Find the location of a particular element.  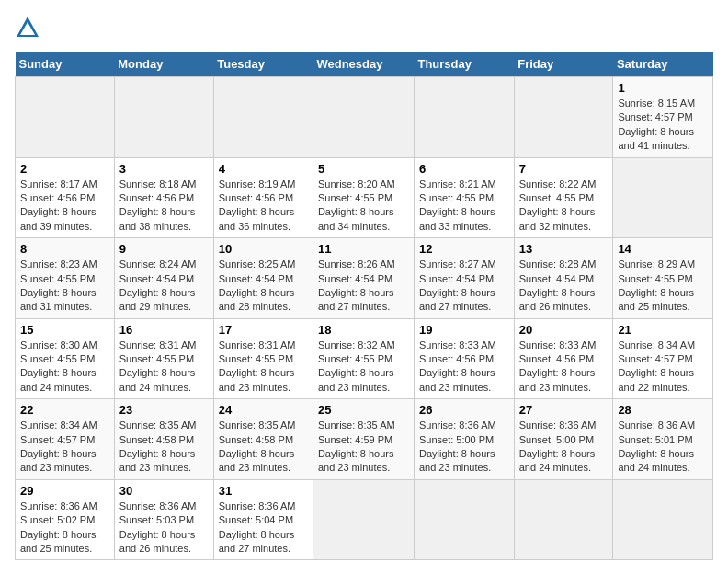

day-number: 13 is located at coordinates (564, 248).